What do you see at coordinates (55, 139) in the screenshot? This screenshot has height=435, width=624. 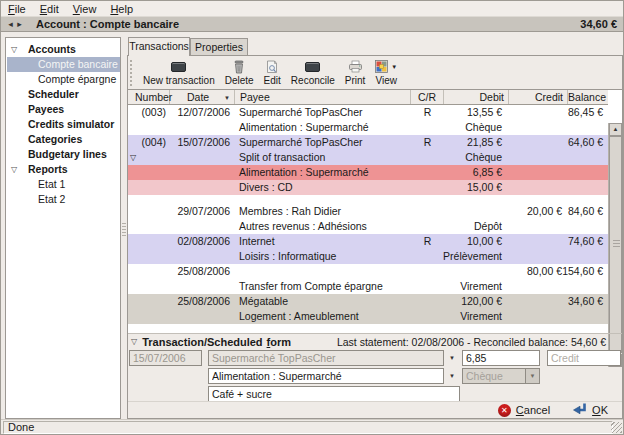 I see `sidebar-label: Categories` at bounding box center [55, 139].